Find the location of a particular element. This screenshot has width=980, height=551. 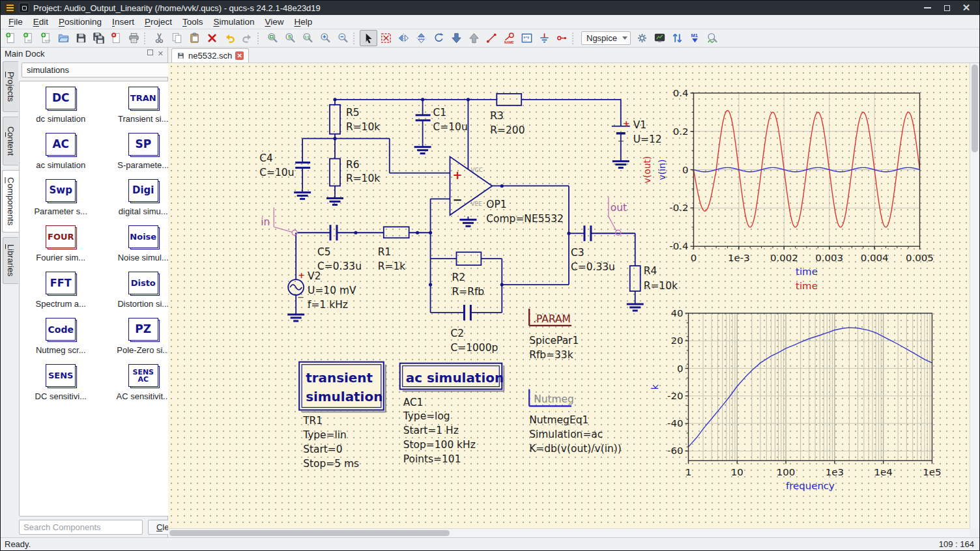

schematic-label: Type=log is located at coordinates (426, 416).